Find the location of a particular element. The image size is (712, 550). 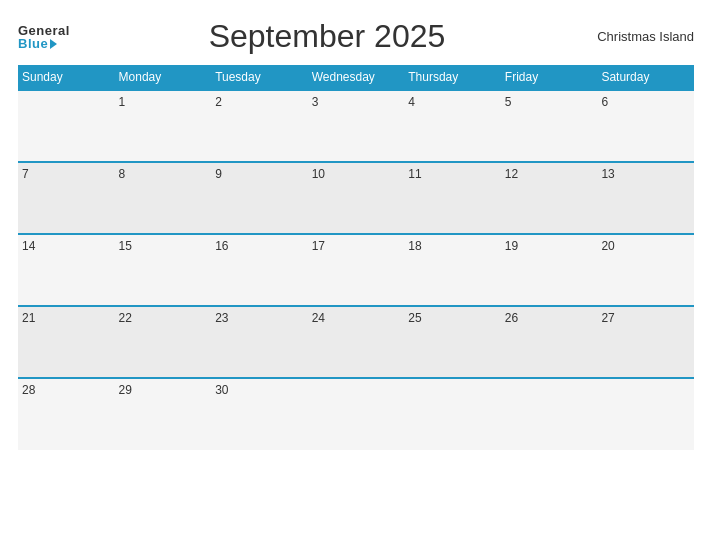

calendar-cell: 23 is located at coordinates (260, 342).